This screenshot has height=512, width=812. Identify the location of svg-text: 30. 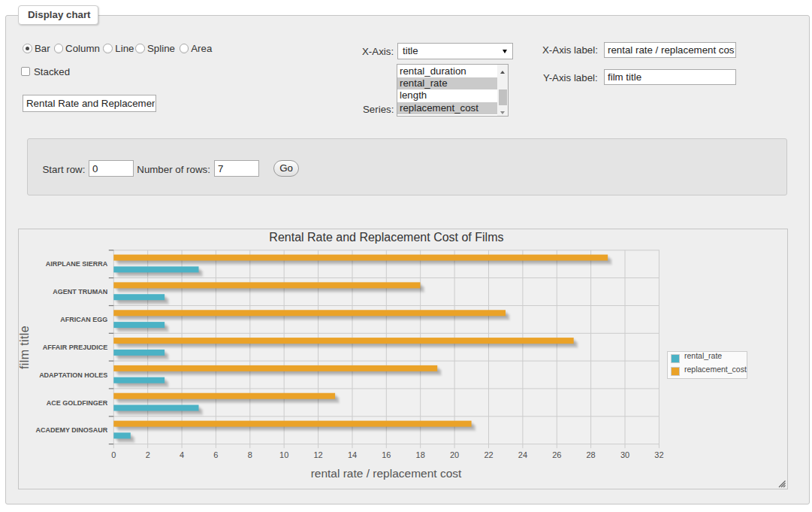
(625, 455).